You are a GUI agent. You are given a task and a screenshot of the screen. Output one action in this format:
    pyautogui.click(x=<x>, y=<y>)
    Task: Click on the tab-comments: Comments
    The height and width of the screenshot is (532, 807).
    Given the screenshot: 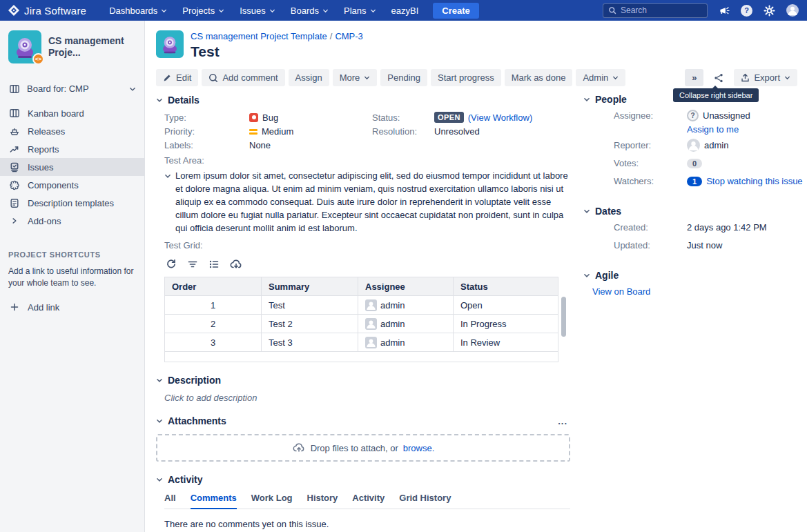 What is the action you would take?
    pyautogui.click(x=214, y=501)
    